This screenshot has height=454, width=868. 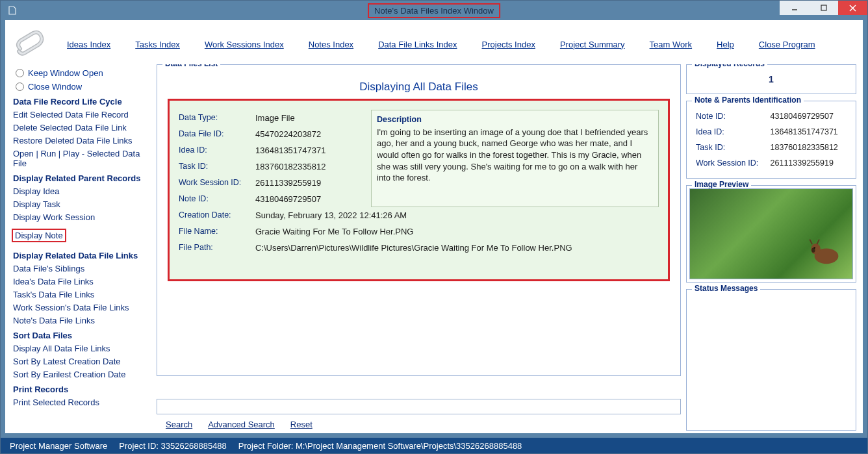 I want to click on nav-group-parent: Display Related Parent Records, so click(x=82, y=178).